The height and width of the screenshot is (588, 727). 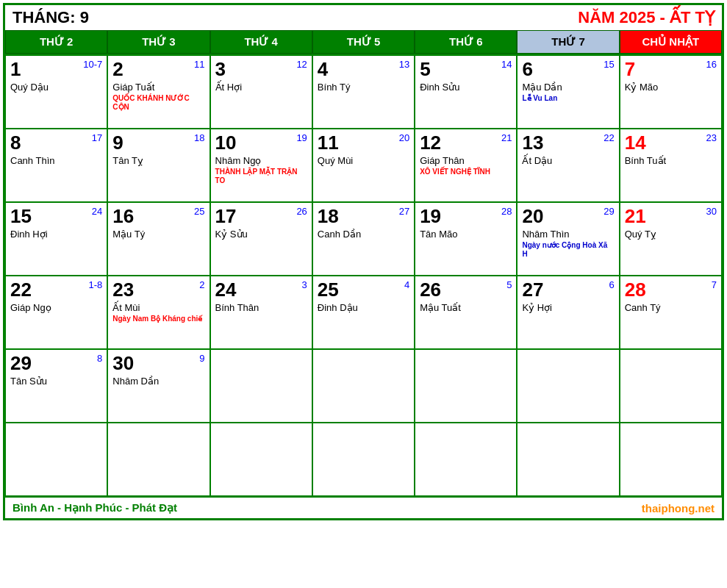 What do you see at coordinates (199, 212) in the screenshot?
I see `lunar-number: 25` at bounding box center [199, 212].